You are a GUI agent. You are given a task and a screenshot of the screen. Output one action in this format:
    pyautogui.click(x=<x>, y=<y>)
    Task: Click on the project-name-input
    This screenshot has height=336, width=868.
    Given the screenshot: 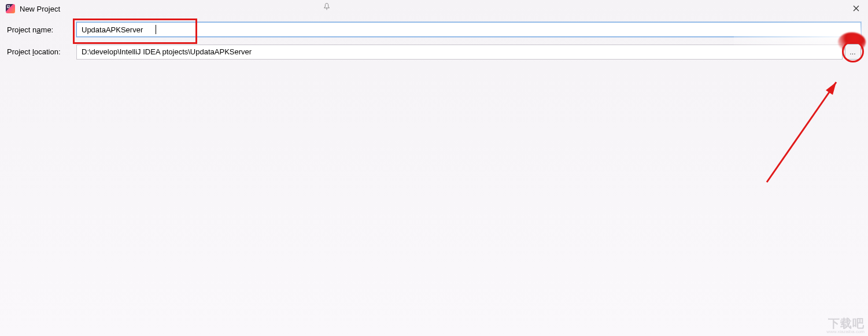 What is the action you would take?
    pyautogui.click(x=468, y=29)
    